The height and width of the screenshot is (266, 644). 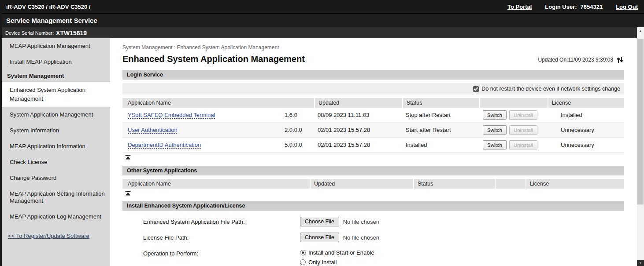 I want to click on application-name-link: DepartmentID Authentication, so click(x=164, y=145).